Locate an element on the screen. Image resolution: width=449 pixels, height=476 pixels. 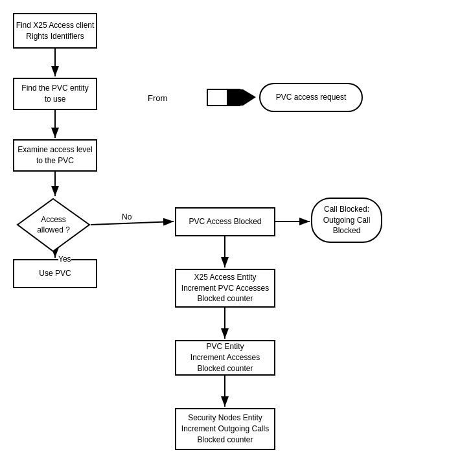
use-pvc-box: Use PVC is located at coordinates (55, 273).